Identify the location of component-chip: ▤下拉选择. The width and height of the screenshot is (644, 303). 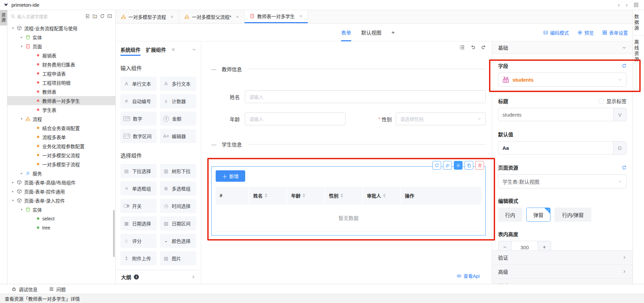
(139, 171).